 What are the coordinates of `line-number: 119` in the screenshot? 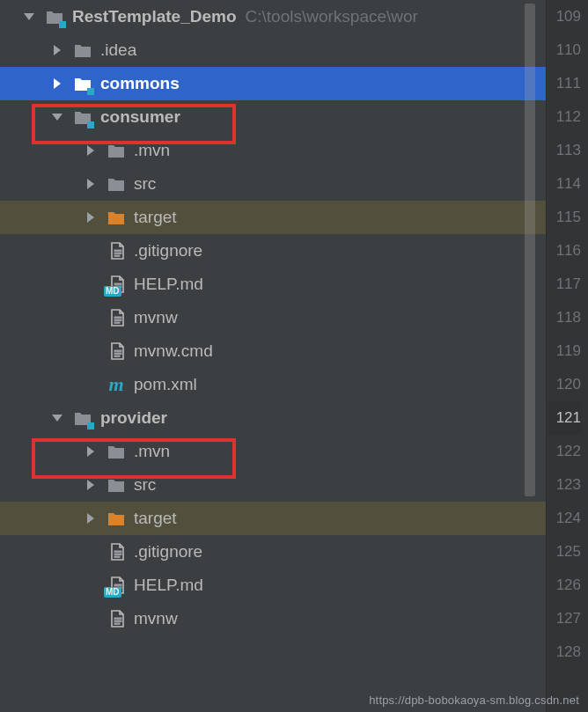 It's located at (565, 351).